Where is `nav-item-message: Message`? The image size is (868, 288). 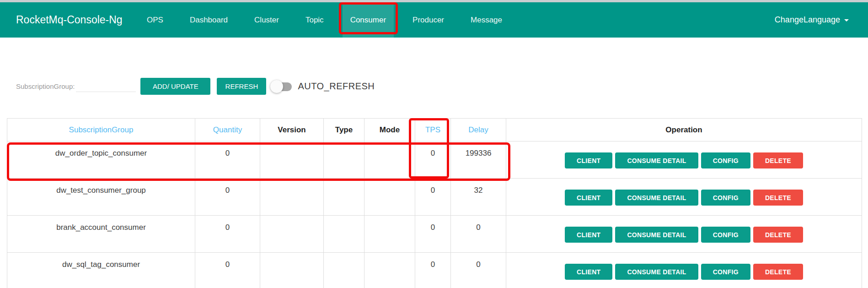 nav-item-message: Message is located at coordinates (487, 20).